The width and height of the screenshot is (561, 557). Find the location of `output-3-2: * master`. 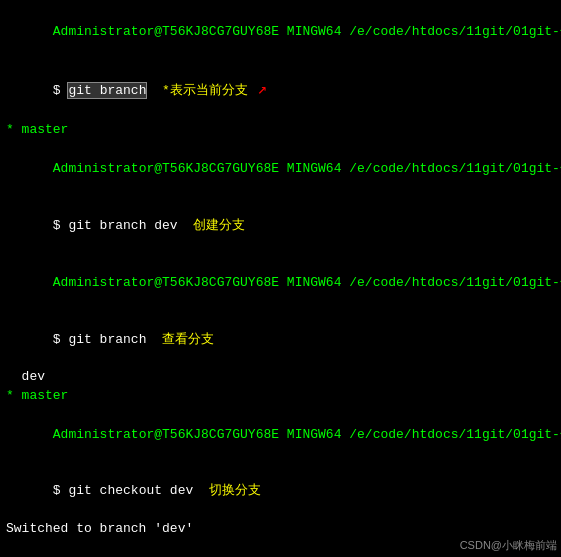

output-3-2: * master is located at coordinates (280, 396).